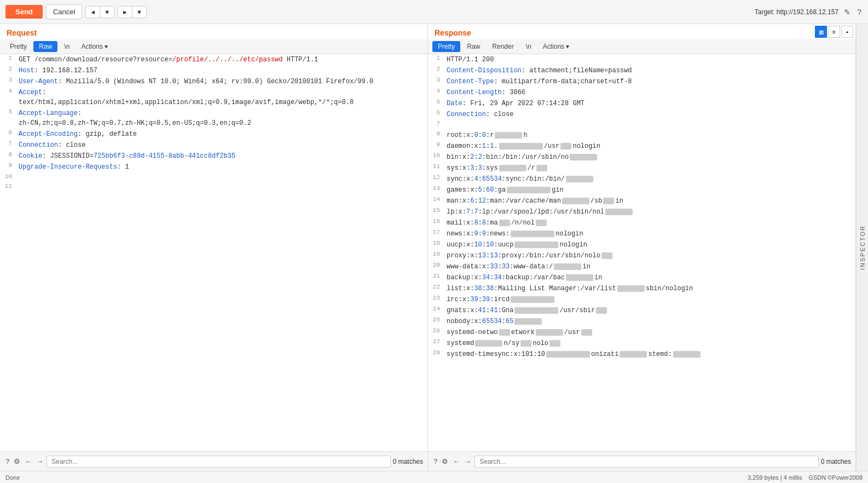 The image size is (868, 483). What do you see at coordinates (213, 187) in the screenshot?
I see `table-row: 11` at bounding box center [213, 187].